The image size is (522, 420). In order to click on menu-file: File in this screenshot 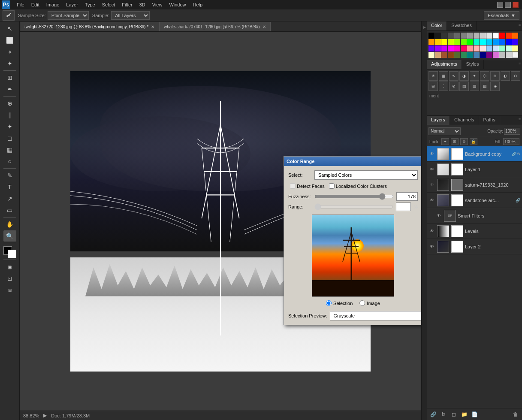, I will do `click(21, 5)`.